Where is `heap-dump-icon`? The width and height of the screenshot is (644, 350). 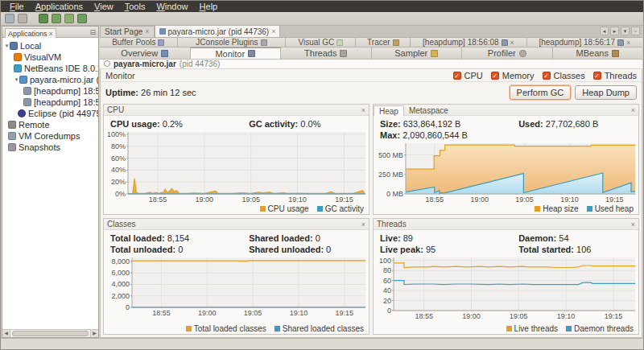
heap-dump-icon is located at coordinates (69, 19).